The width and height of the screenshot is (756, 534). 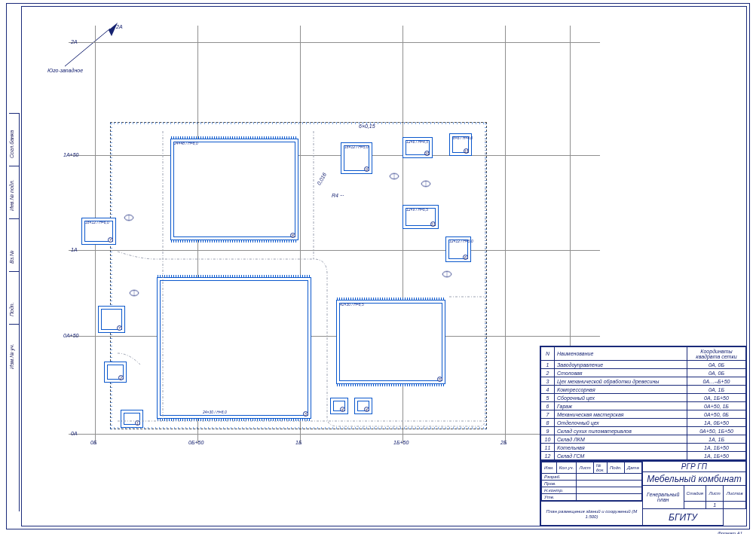 What do you see at coordinates (65, 71) in the screenshot?
I see `direction-label: Юго-западное` at bounding box center [65, 71].